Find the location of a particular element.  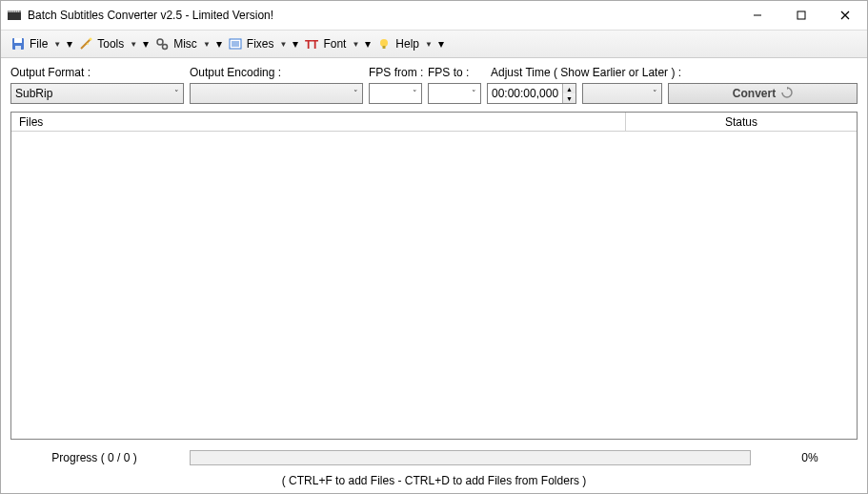

menu-misc: Misc ▼ is located at coordinates (183, 44).